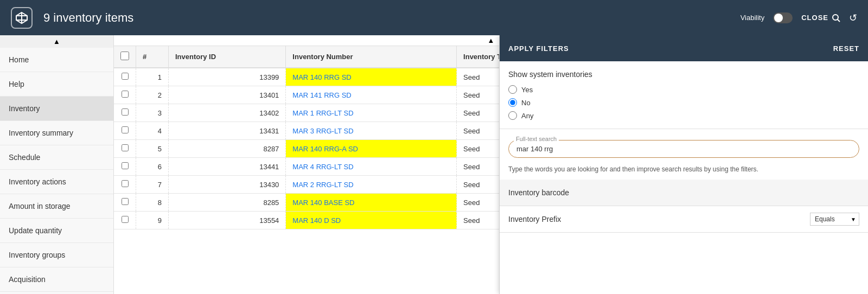 The width and height of the screenshot is (868, 294). What do you see at coordinates (684, 149) in the screenshot?
I see `full-text-search-container: Full-text search` at bounding box center [684, 149].